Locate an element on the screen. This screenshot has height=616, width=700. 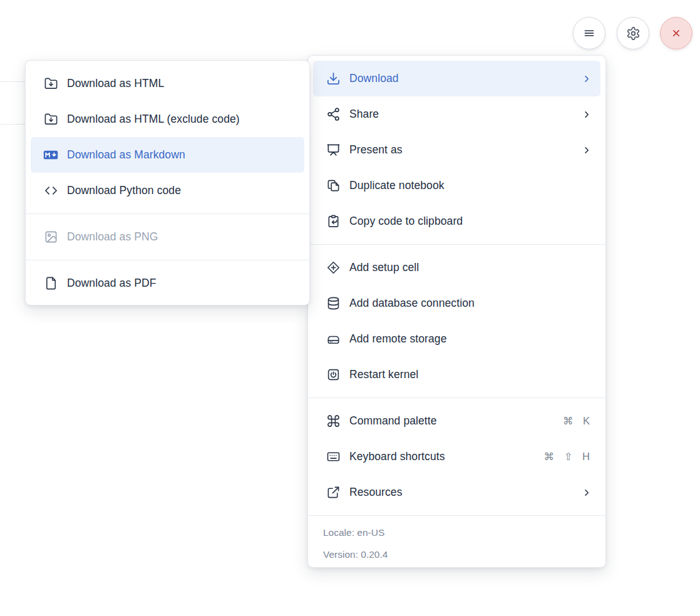
database-icon is located at coordinates (333, 304).